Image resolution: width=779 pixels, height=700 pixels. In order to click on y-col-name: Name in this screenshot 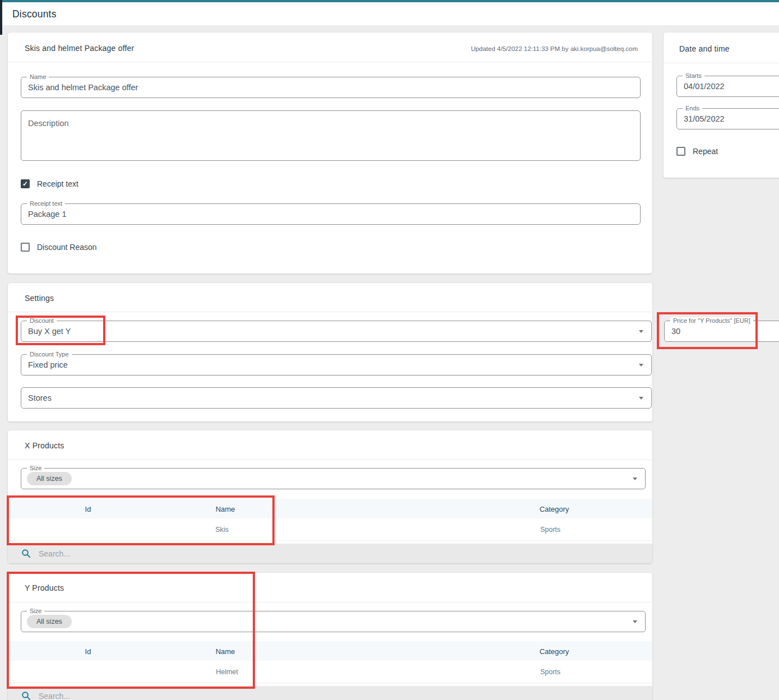, I will do `click(225, 651)`.